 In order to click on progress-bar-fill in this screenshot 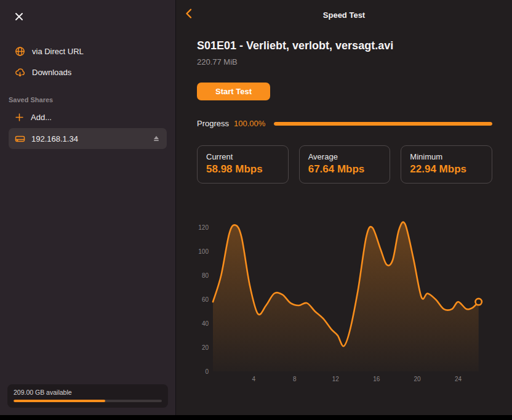, I will do `click(383, 124)`.